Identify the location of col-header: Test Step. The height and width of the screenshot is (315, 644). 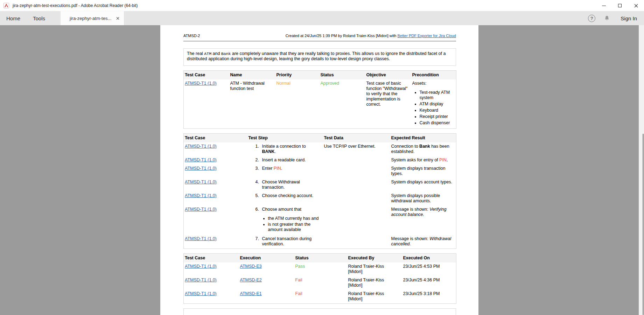
(285, 138).